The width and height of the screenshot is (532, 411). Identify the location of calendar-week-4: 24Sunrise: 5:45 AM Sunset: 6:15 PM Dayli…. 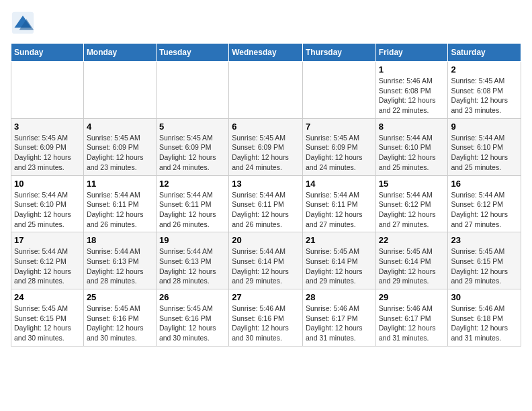
(266, 318).